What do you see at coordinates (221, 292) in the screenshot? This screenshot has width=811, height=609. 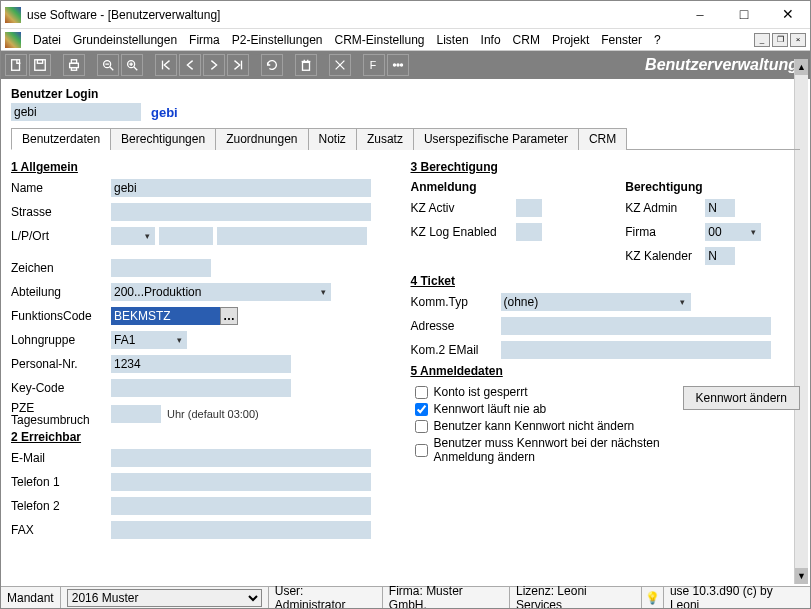 I see `abteilung-select: ▾` at bounding box center [221, 292].